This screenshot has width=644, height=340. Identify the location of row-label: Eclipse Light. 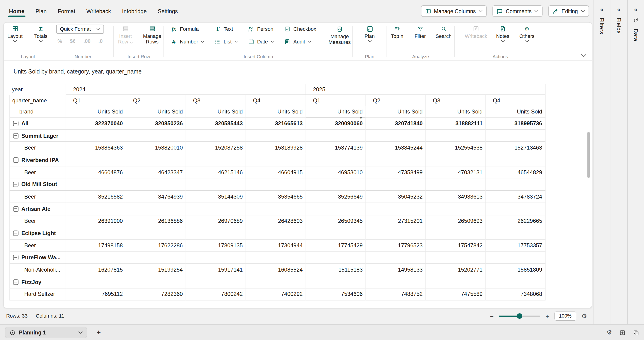
(38, 234).